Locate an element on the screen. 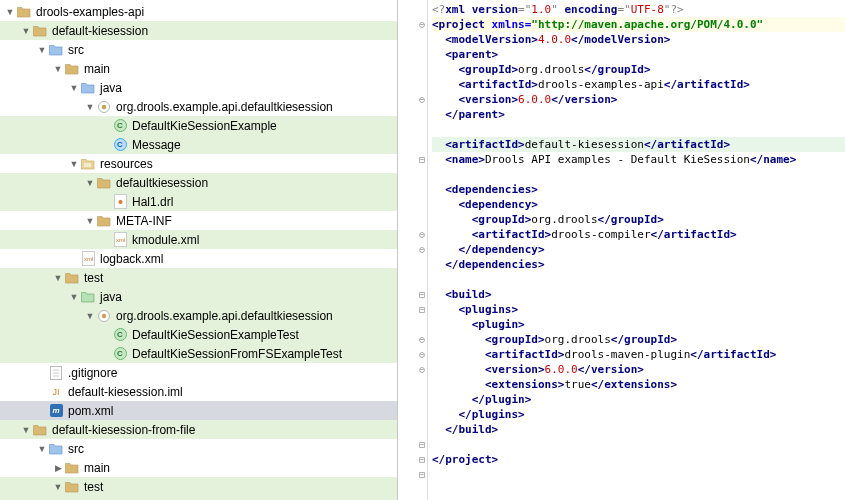  disclosure-arrow-icon: ▶ is located at coordinates (58, 468).